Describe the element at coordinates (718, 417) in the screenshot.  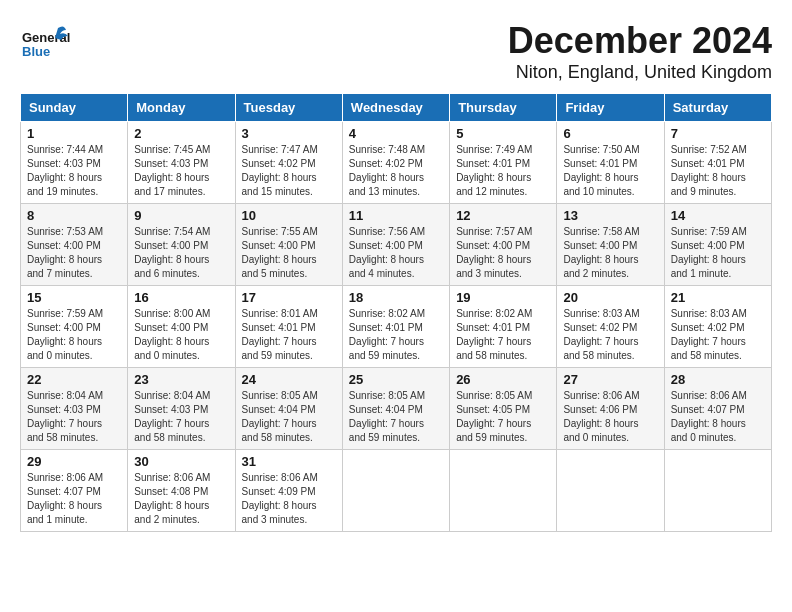
I see `day-info: Sunrise: 8:06 AM Sunset: 4:07 PM Dayligh…` at that location.